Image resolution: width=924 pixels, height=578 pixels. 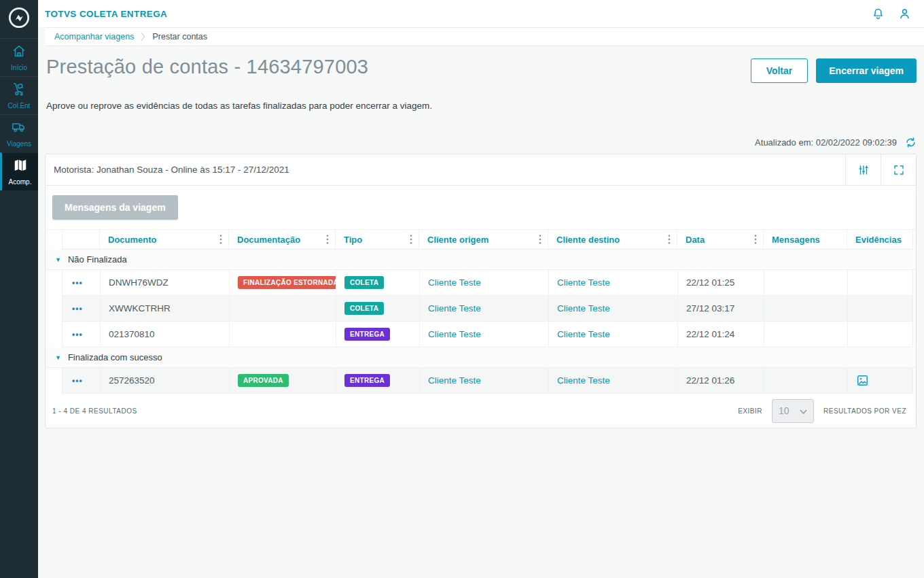 I want to click on cell-data: 27/12 03:17, so click(x=722, y=309).